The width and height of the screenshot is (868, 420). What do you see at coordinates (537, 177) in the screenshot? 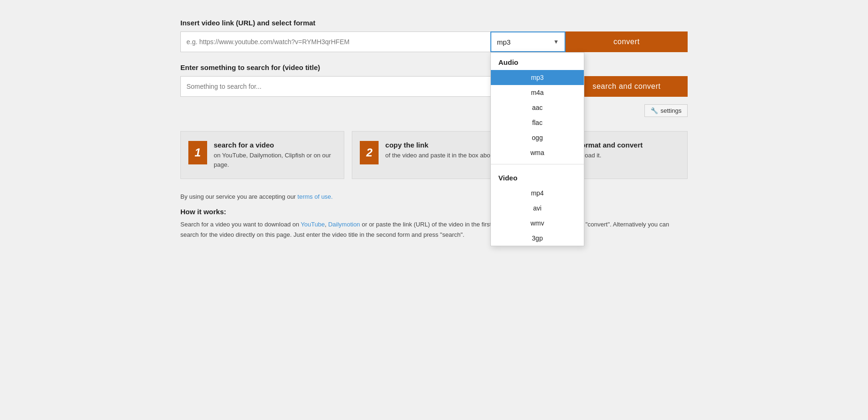
I see `video-group-label: Video` at bounding box center [537, 177].